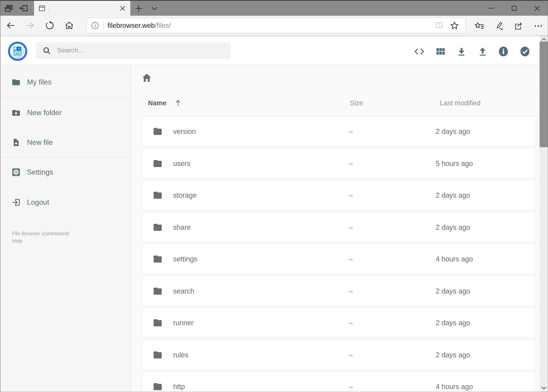  What do you see at coordinates (24, 8) in the screenshot?
I see `set-tabs-aside-button` at bounding box center [24, 8].